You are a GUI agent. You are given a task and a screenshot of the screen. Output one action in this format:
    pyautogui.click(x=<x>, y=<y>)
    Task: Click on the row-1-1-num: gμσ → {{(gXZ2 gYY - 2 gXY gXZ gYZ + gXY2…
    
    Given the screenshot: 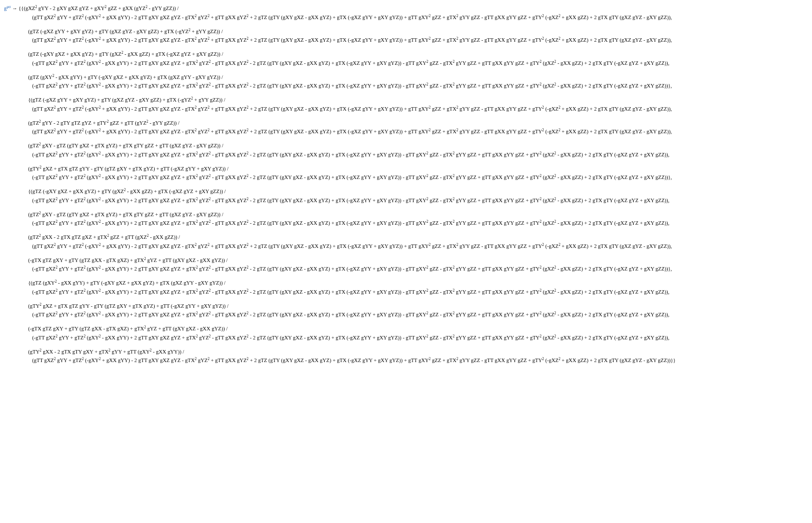 What is the action you would take?
    pyautogui.click(x=408, y=9)
    